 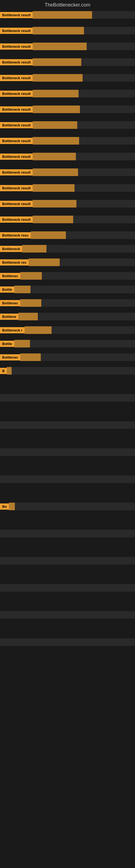 I want to click on bottleneck-row: B, so click(x=68, y=371).